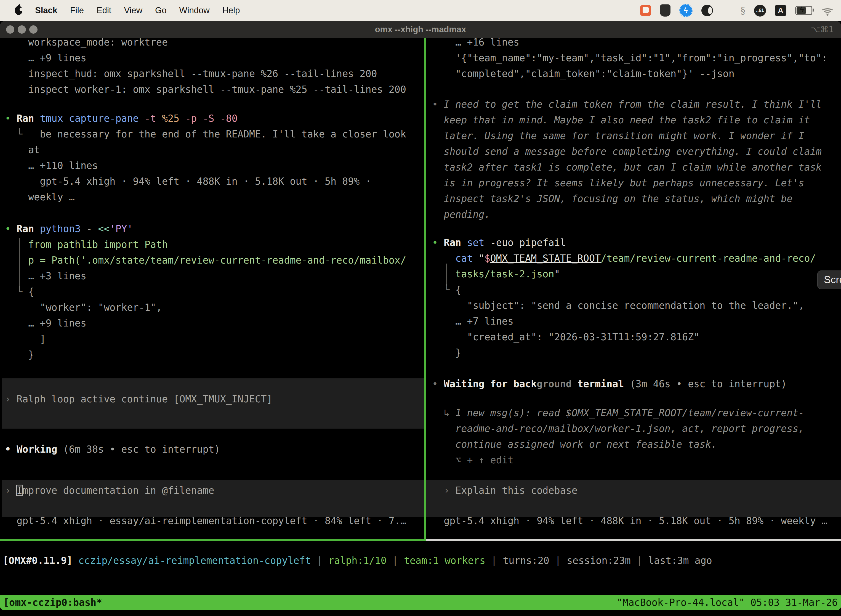  What do you see at coordinates (118, 490) in the screenshot?
I see `terminal-text-segment: mprove documentation in @filename` at bounding box center [118, 490].